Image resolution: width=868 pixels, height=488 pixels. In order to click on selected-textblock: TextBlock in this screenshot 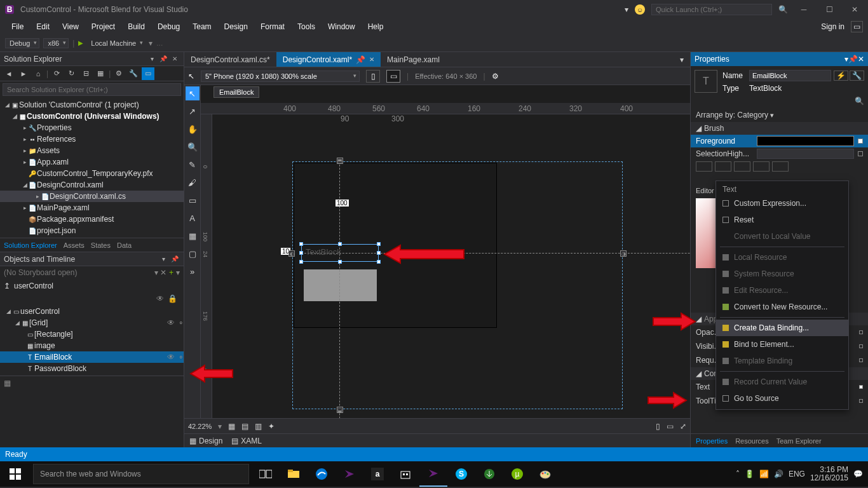, I will do `click(340, 253)`.